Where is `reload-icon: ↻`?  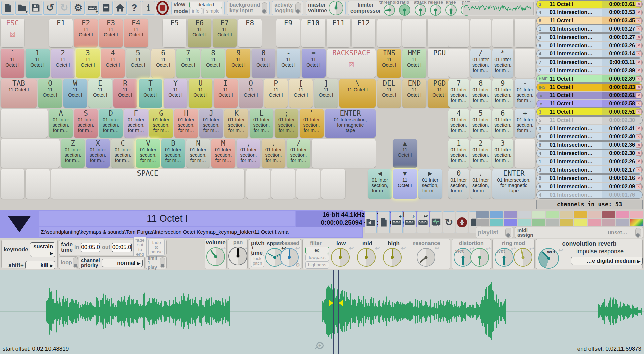 reload-icon: ↻ is located at coordinates (449, 222).